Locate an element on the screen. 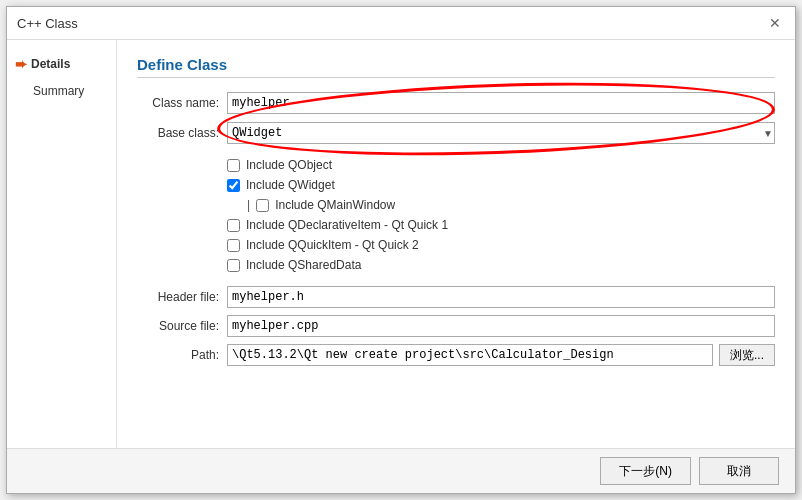  checkbox-qshareddata-label: Include QSharedData is located at coordinates (304, 265).